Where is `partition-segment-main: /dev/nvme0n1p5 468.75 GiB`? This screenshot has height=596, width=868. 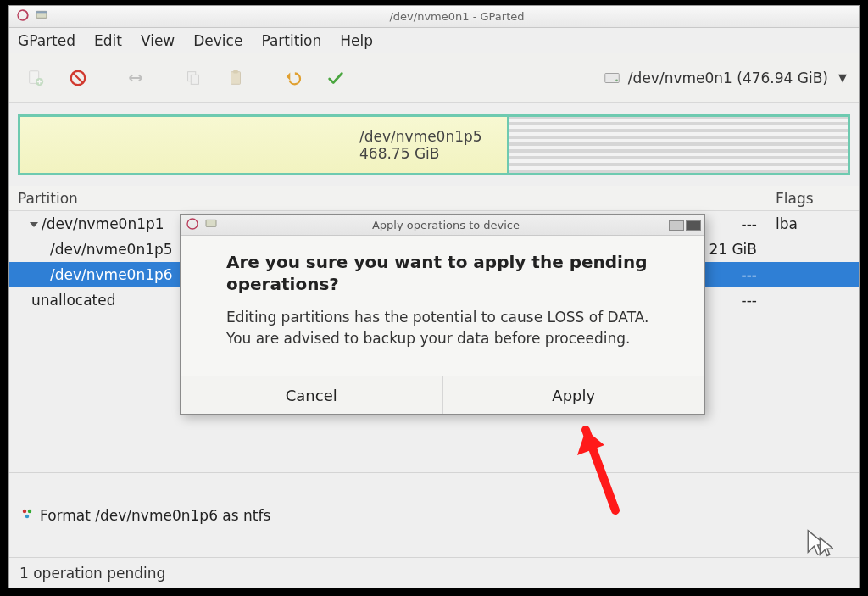 partition-segment-main: /dev/nvme0n1p5 468.75 GiB is located at coordinates (264, 145).